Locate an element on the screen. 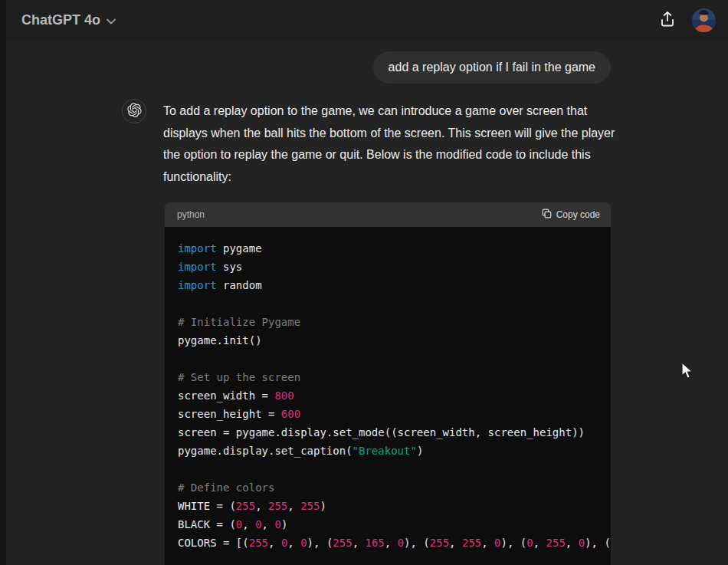  sidebar-edge is located at coordinates (3, 282).